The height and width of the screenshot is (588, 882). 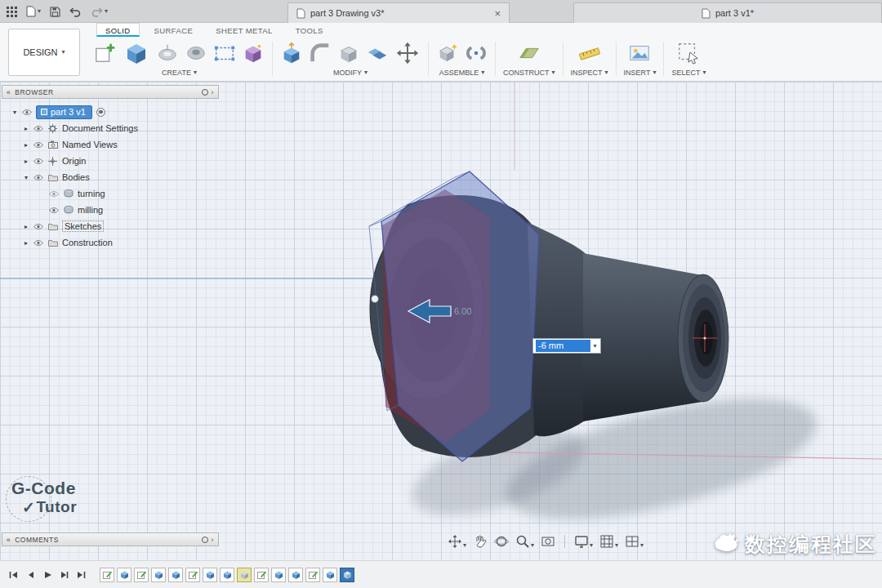 I want to click on extrude-icon, so click(x=136, y=53).